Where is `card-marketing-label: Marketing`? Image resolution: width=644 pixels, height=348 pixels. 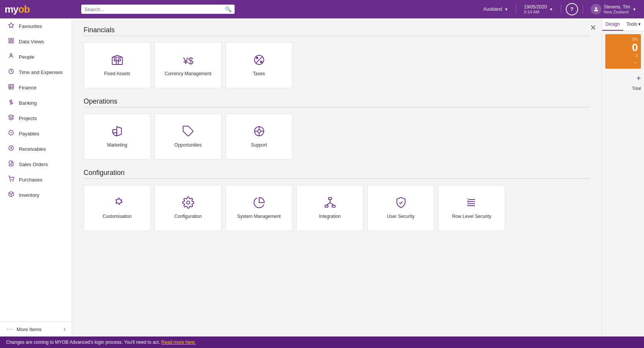
card-marketing-label: Marketing is located at coordinates (117, 145).